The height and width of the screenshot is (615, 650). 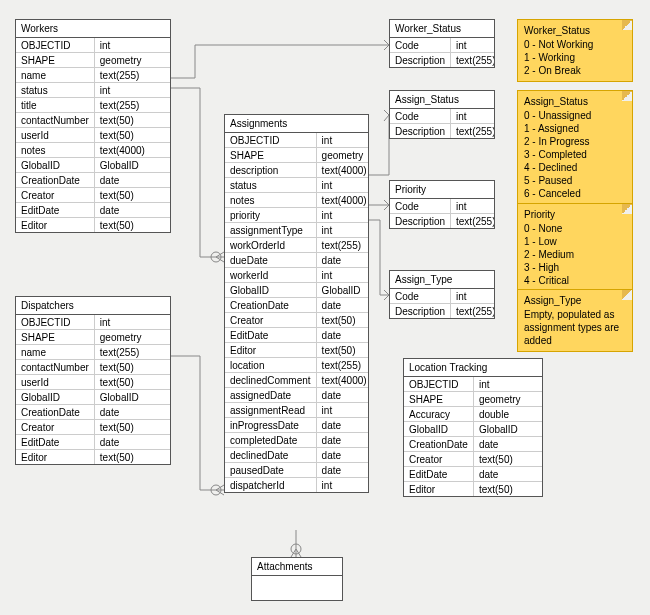 I want to click on field-name: declinedDate, so click(x=271, y=454).